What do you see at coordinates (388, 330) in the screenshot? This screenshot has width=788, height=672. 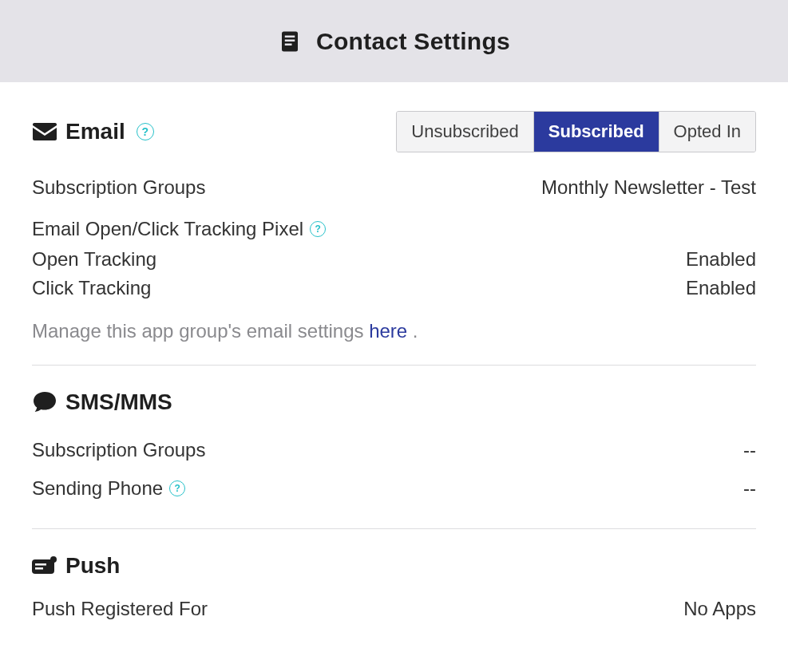 I see `manage-email-settings-link: here` at bounding box center [388, 330].